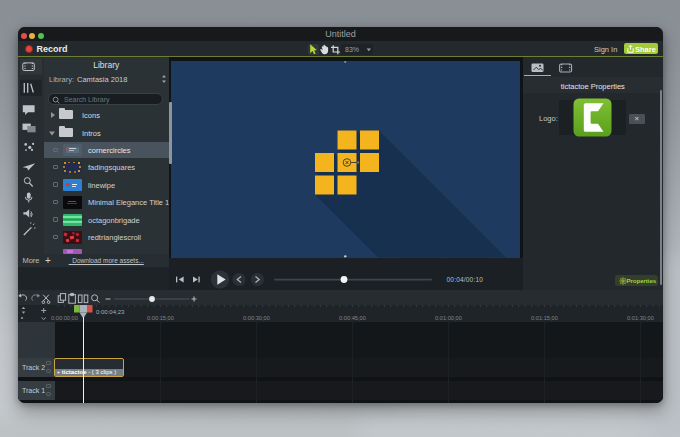 Image resolution: width=680 pixels, height=437 pixels. I want to click on svg-text: 0:01:15;00, so click(544, 318).